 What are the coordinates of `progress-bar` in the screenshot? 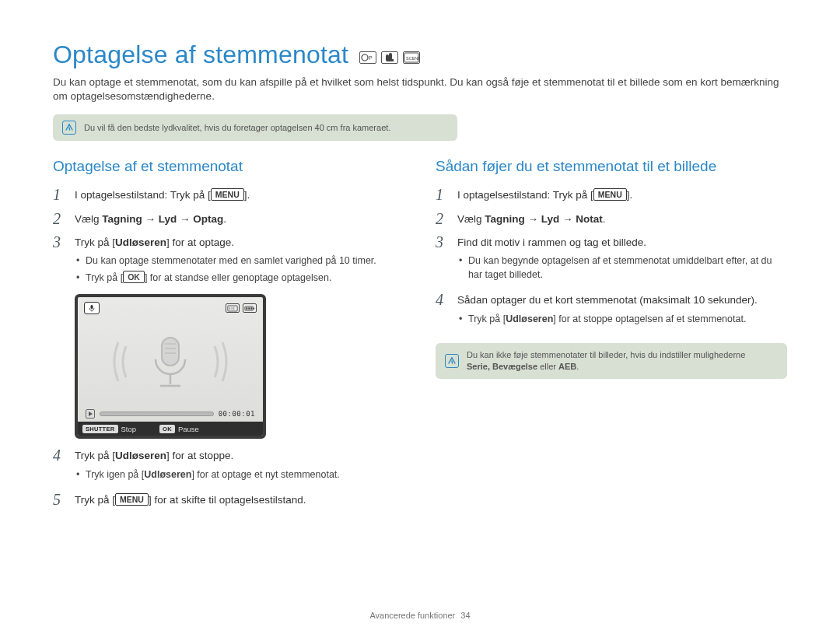 It's located at (157, 414).